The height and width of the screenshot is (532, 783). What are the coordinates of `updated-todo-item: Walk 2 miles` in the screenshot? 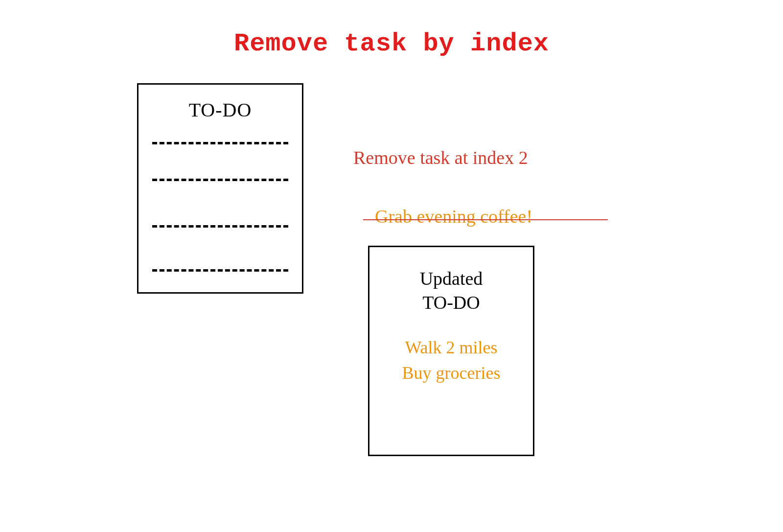 It's located at (451, 347).